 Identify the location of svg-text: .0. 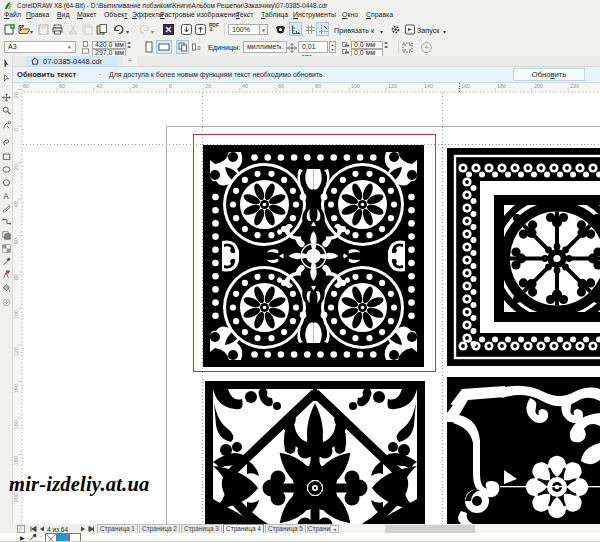
(198, 48).